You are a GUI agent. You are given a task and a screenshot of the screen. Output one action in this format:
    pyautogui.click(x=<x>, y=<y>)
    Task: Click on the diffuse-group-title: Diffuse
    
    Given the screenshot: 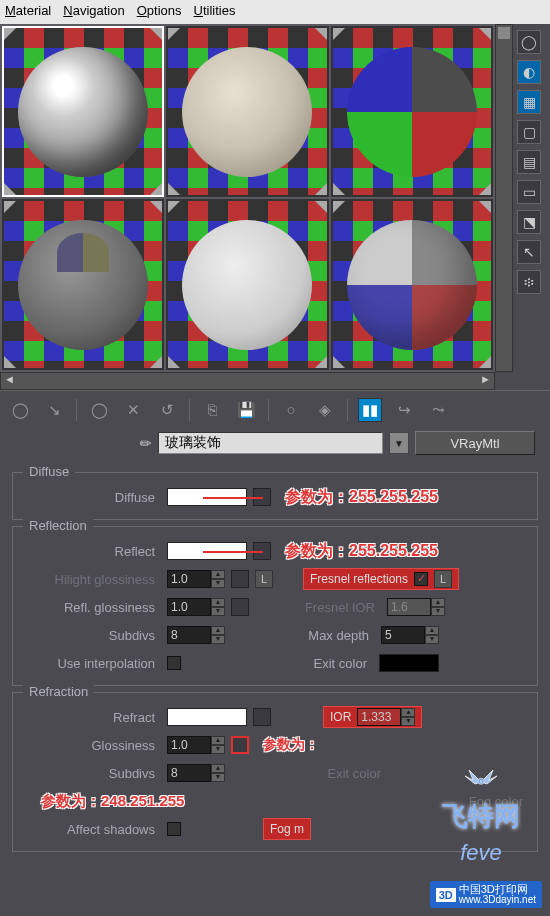 What is the action you would take?
    pyautogui.click(x=49, y=472)
    